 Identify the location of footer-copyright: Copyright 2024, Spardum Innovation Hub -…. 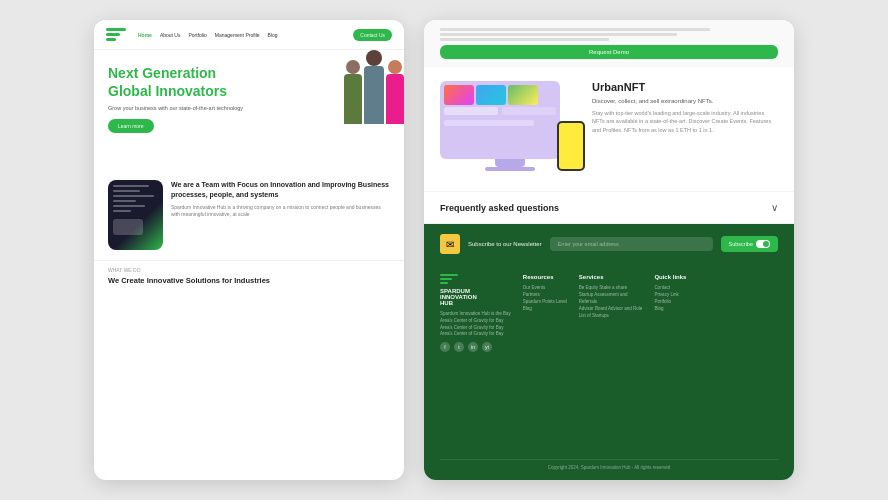
(609, 464).